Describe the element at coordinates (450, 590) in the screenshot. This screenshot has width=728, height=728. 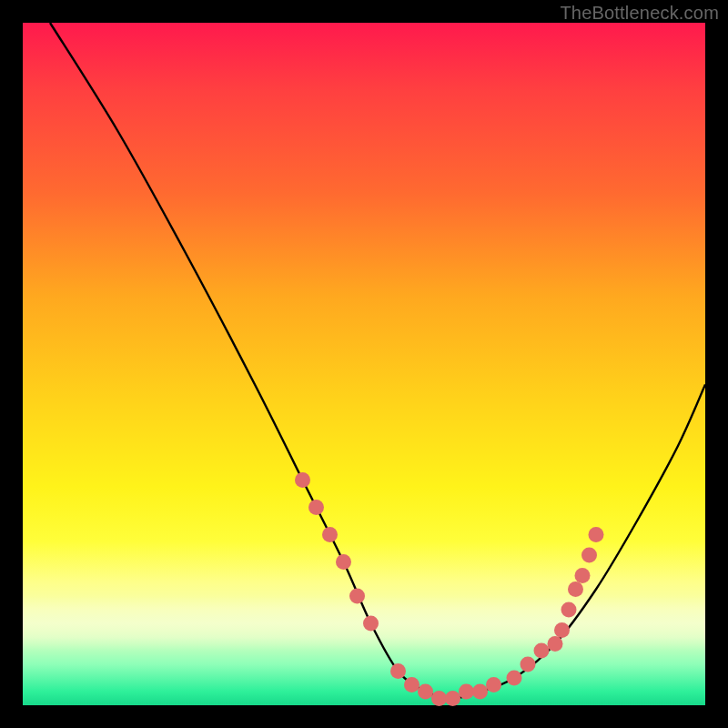
I see `curve-markers` at that location.